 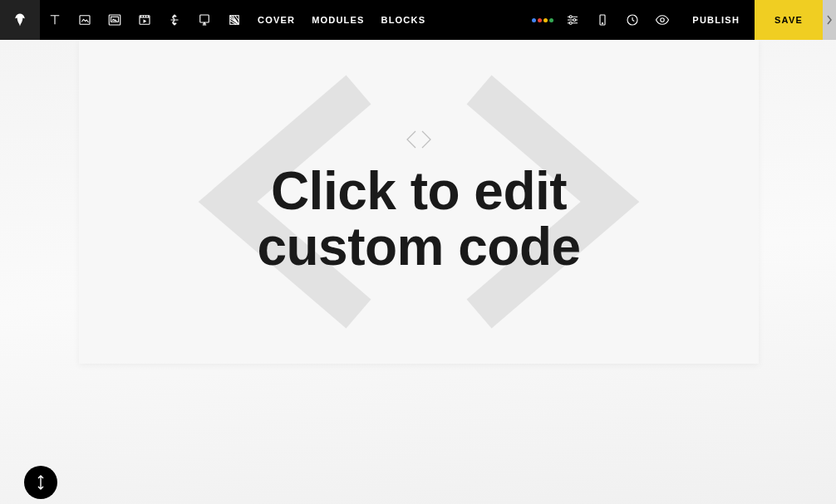 What do you see at coordinates (20, 20) in the screenshot?
I see `eagle-logo-icon` at bounding box center [20, 20].